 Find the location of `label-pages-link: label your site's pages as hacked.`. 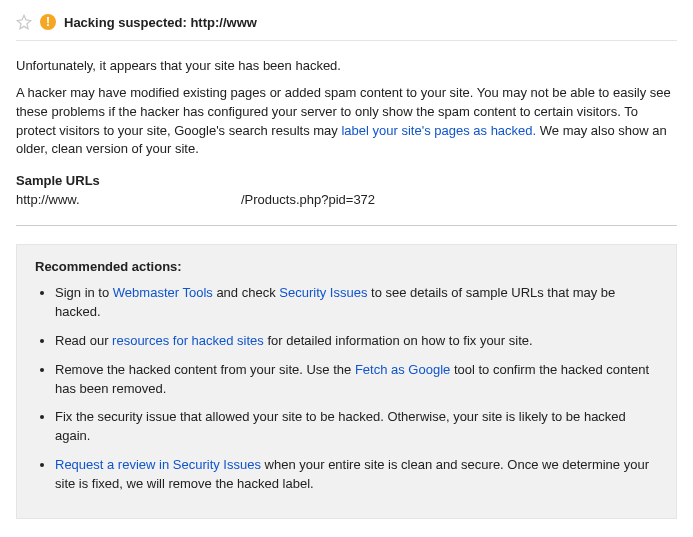

label-pages-link: label your site's pages as hacked. is located at coordinates (438, 130).